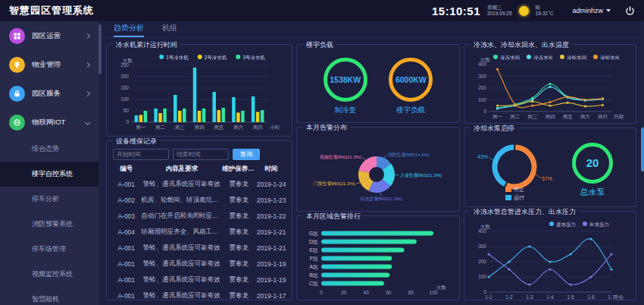  I want to click on header-bar: 智慧园区管理系统 15:10:51 星期三 2019.09.25 晴 15-31…, so click(322, 11).